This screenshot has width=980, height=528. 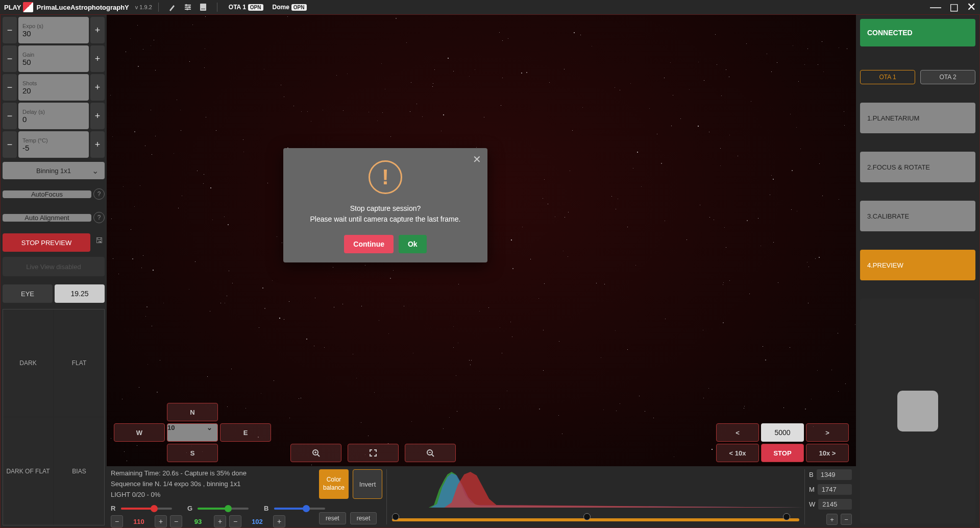 What do you see at coordinates (97, 30) in the screenshot?
I see `exposure-increment-button: +` at bounding box center [97, 30].